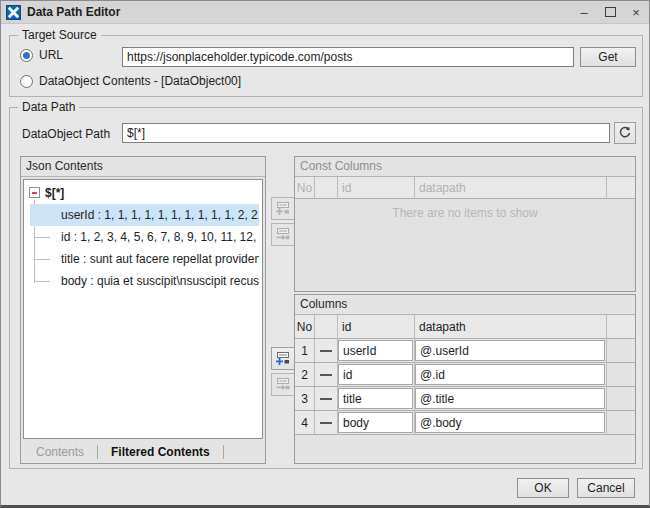 The image size is (650, 508). I want to click on url-input, so click(348, 57).